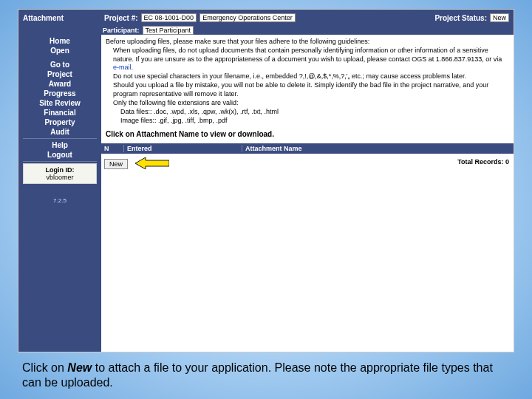 The height and width of the screenshot is (399, 532). What do you see at coordinates (474, 18) in the screenshot?
I see `project-status: Project Status: New` at bounding box center [474, 18].